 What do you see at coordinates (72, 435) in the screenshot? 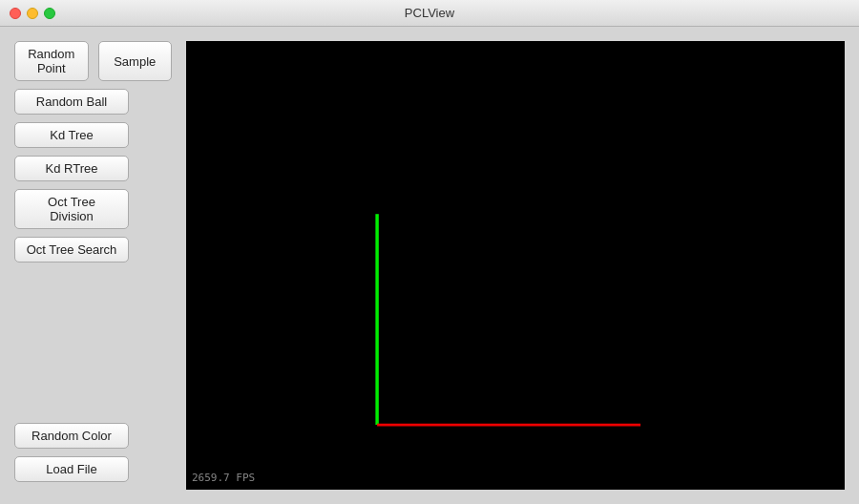
I see `random-color-button: Random Color` at bounding box center [72, 435].